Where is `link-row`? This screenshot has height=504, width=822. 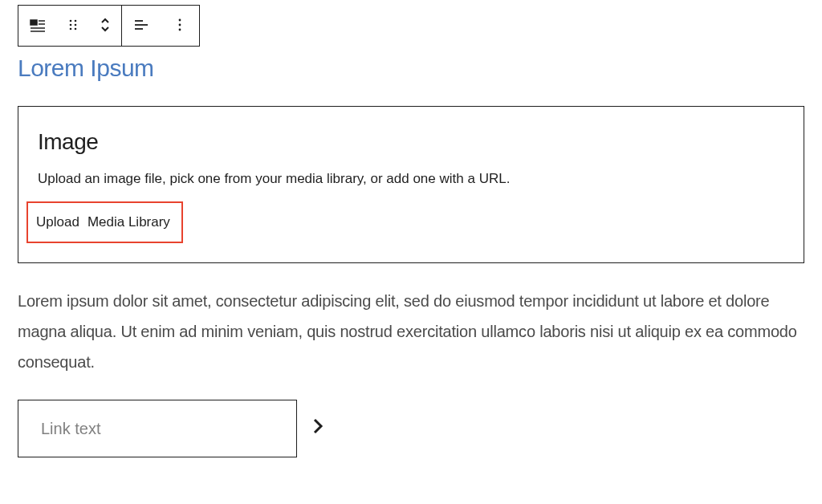 link-row is located at coordinates (411, 429).